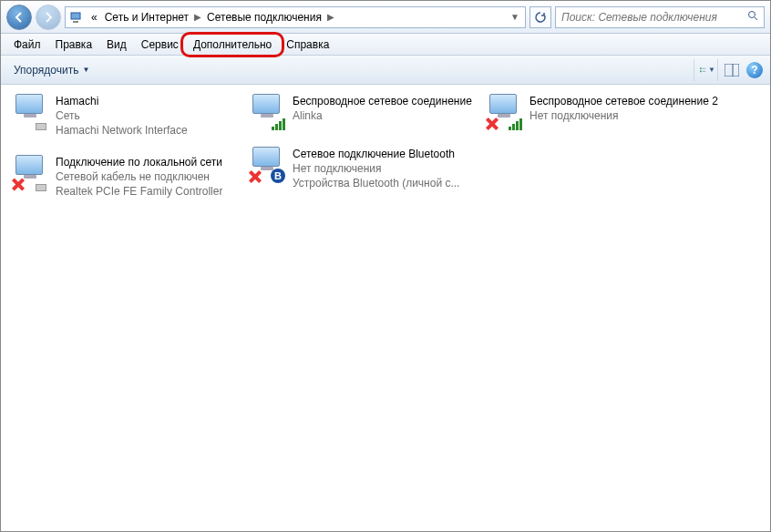  Describe the element at coordinates (160, 45) in the screenshot. I see `menu-service: Сервис` at that location.